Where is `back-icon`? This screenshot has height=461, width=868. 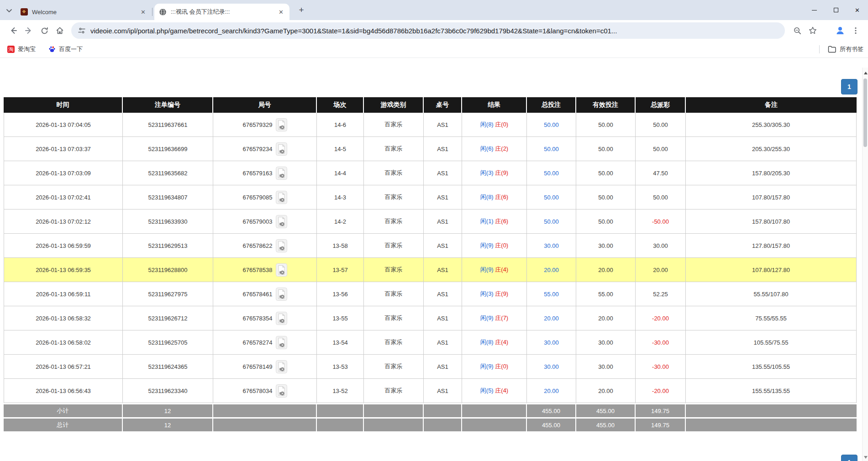 back-icon is located at coordinates (13, 31).